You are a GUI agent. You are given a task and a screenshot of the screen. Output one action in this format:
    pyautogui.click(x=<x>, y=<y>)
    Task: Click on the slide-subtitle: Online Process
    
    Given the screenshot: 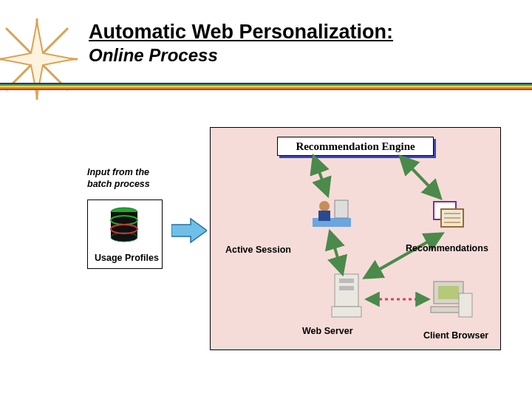 What is the action you would take?
    pyautogui.click(x=241, y=55)
    